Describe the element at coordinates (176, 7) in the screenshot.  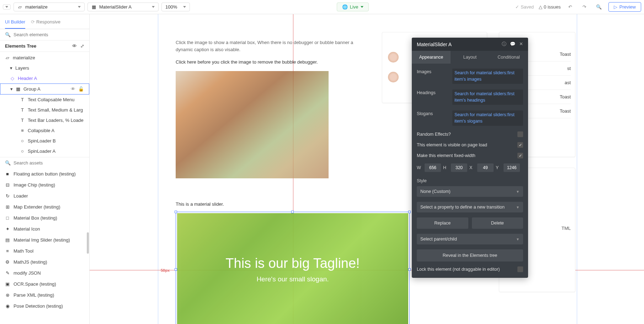
I see `zoom-selector: 100%` at that location.